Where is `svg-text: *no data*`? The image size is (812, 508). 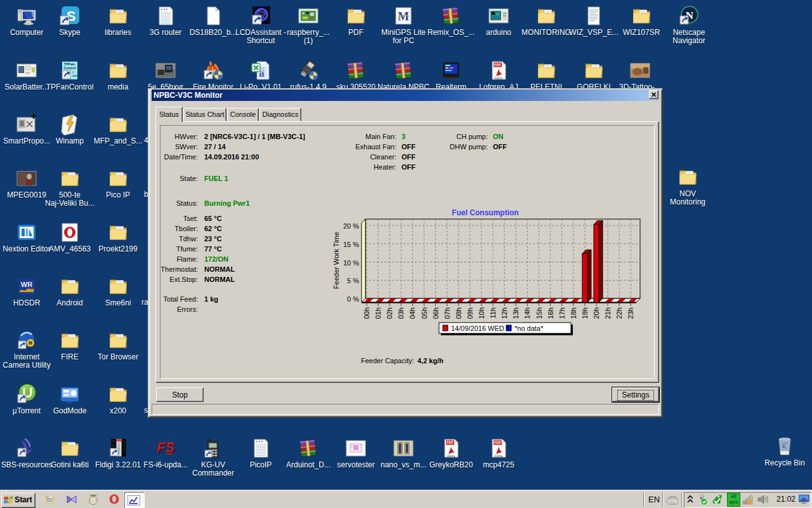 svg-text: *no data* is located at coordinates (529, 328).